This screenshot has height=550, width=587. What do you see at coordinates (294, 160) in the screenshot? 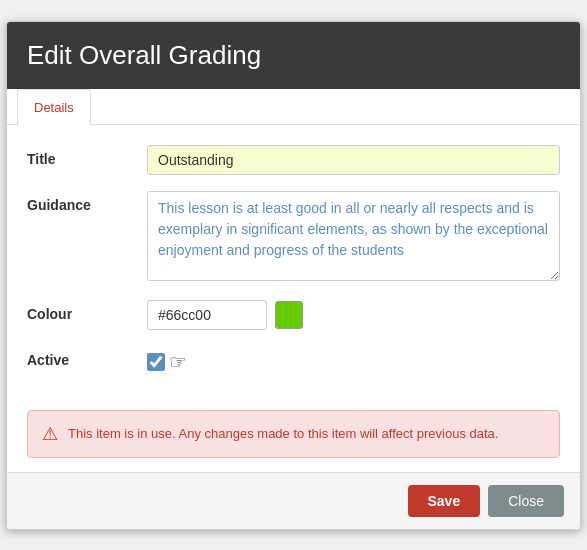
I see `title-row: Title` at bounding box center [294, 160].